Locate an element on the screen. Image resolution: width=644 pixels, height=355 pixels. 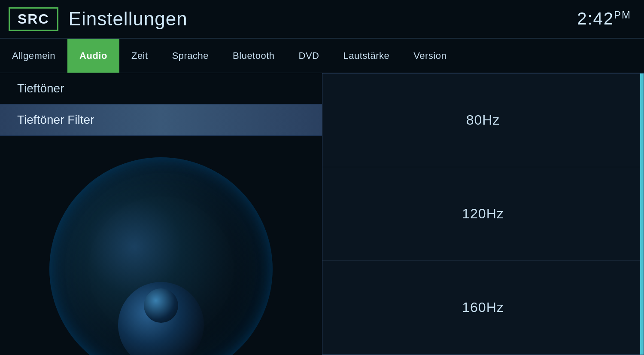
speaker-center is located at coordinates (161, 306).